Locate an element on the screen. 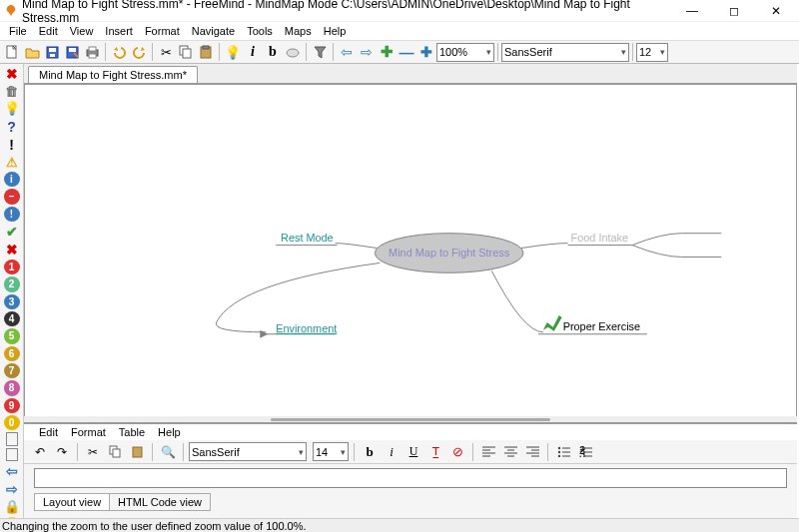  editor-redo-icon: ↷ is located at coordinates (62, 452).